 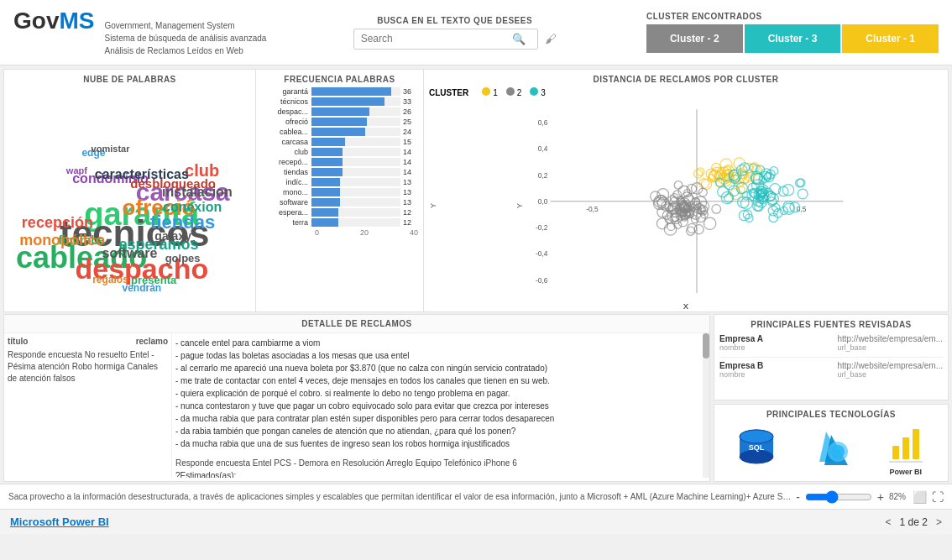 I want to click on word-monoplico: monopólico, so click(x=62, y=240).